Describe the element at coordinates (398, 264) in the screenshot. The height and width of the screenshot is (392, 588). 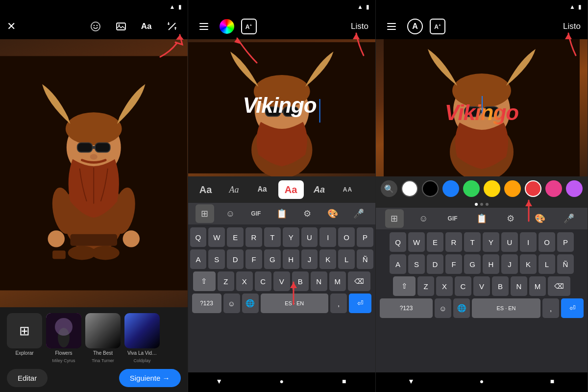
I see `key-A-3: A` at that location.